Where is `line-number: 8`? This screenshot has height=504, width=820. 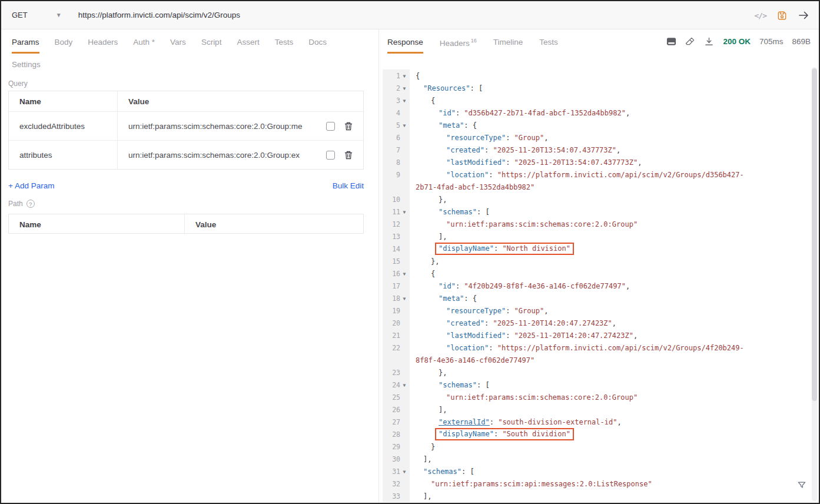
line-number: 8 is located at coordinates (391, 163).